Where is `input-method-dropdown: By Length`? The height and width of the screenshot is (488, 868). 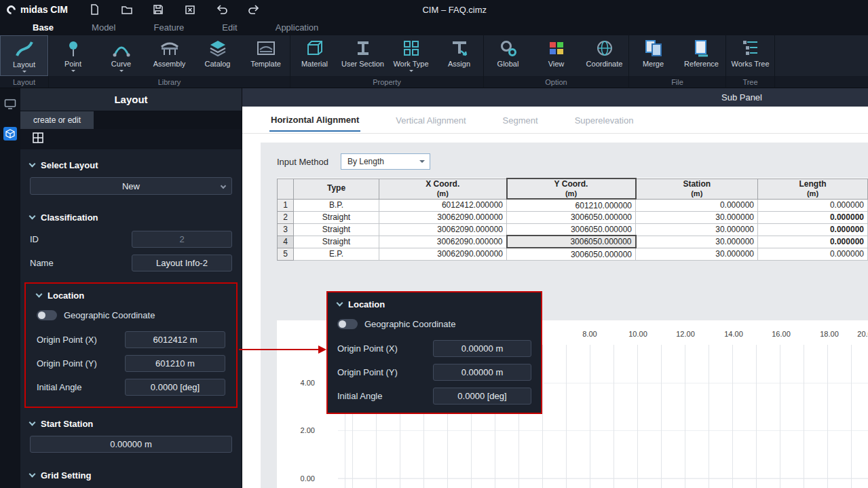 input-method-dropdown: By Length is located at coordinates (385, 162).